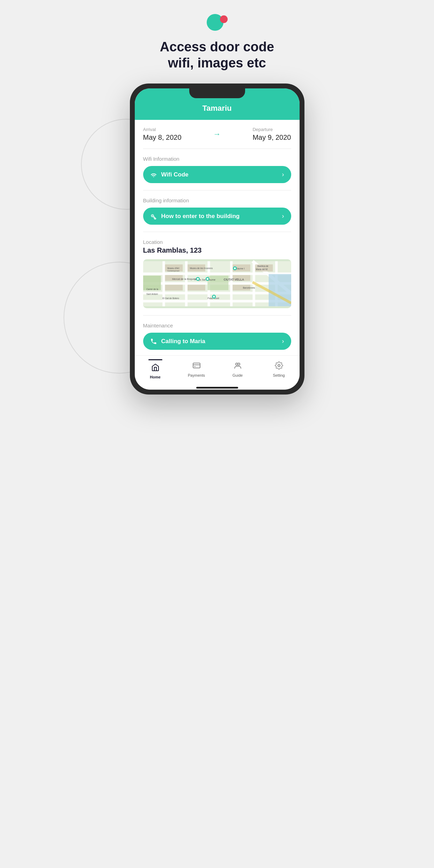 This screenshot has height=868, width=434. Describe the element at coordinates (162, 129) in the screenshot. I see `arrival-label: Arrival` at that location.